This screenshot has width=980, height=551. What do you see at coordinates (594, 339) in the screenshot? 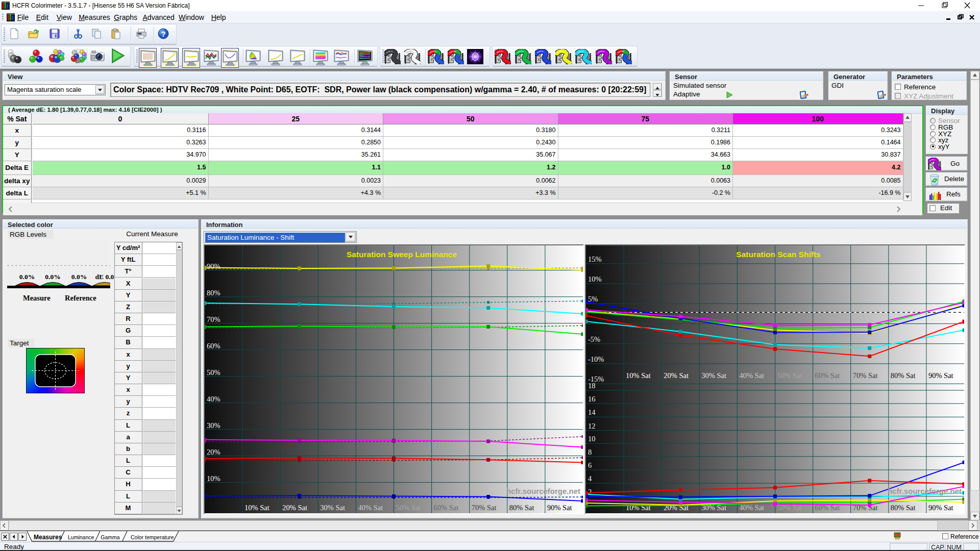
I see `svg-text: -5%` at bounding box center [594, 339].